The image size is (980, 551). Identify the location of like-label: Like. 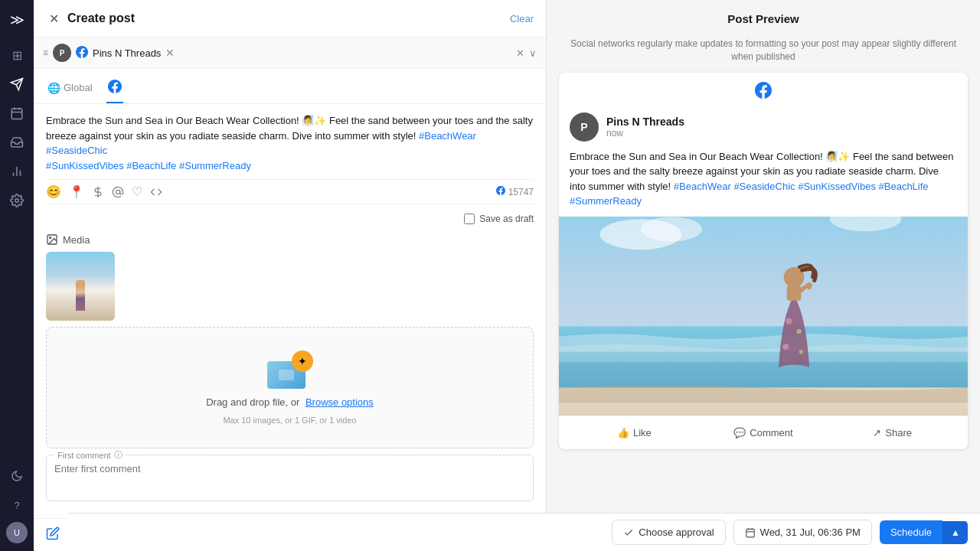
(642, 433).